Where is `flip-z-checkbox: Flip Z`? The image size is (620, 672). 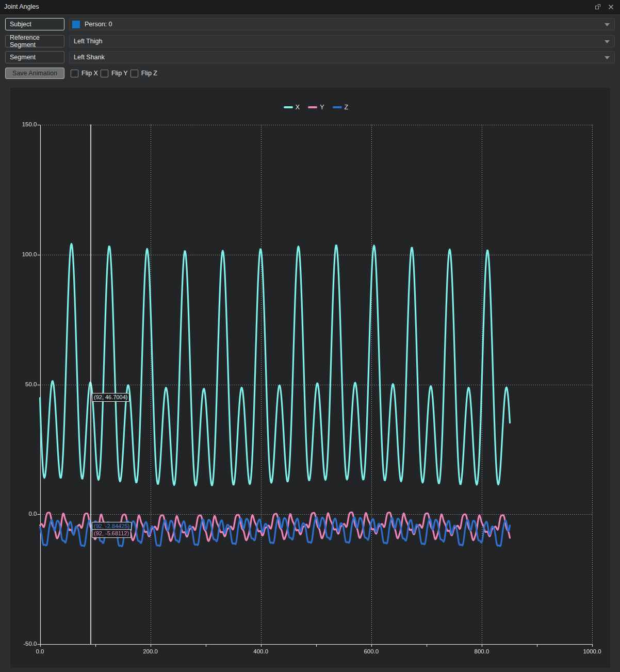 flip-z-checkbox: Flip Z is located at coordinates (144, 73).